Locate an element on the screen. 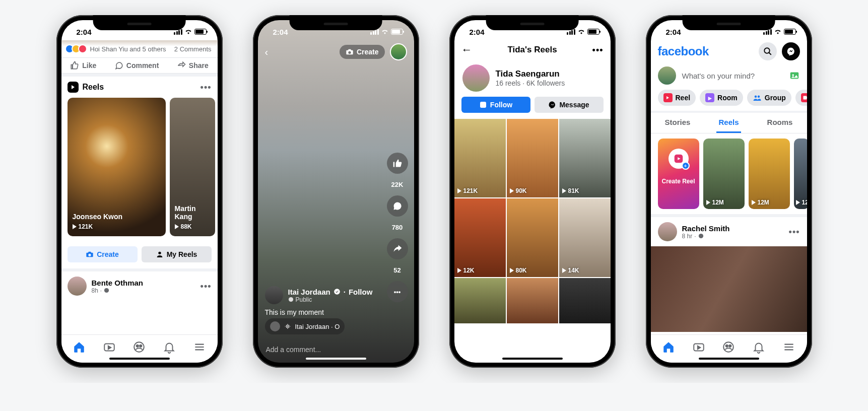  grid-reel: 80K is located at coordinates (532, 238).